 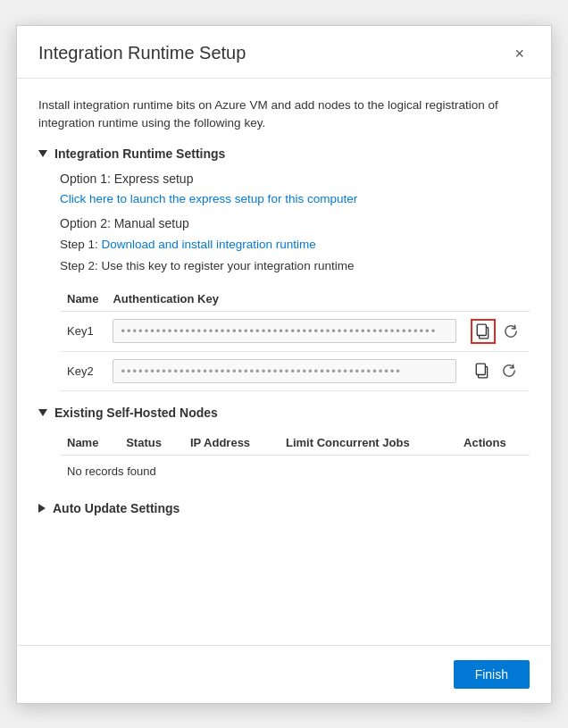 What do you see at coordinates (209, 245) in the screenshot?
I see `download-link: Download and install integration runtime` at bounding box center [209, 245].